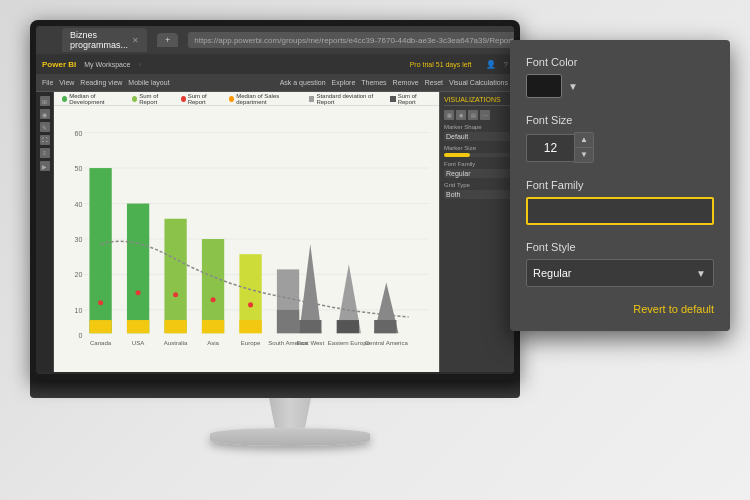  Describe the element at coordinates (584, 155) in the screenshot. I see `font-size-down-button: ▼` at that location.